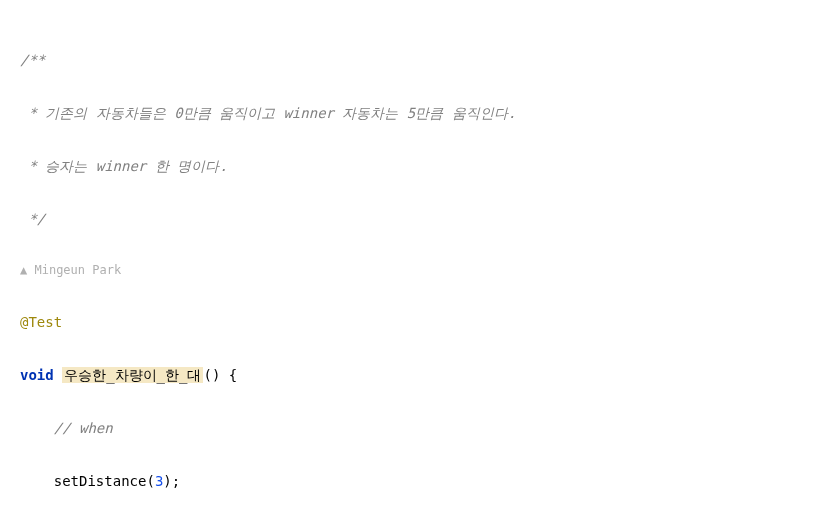 The image size is (817, 508). Describe the element at coordinates (408, 428) in the screenshot. I see `comment-when: // when` at that location.